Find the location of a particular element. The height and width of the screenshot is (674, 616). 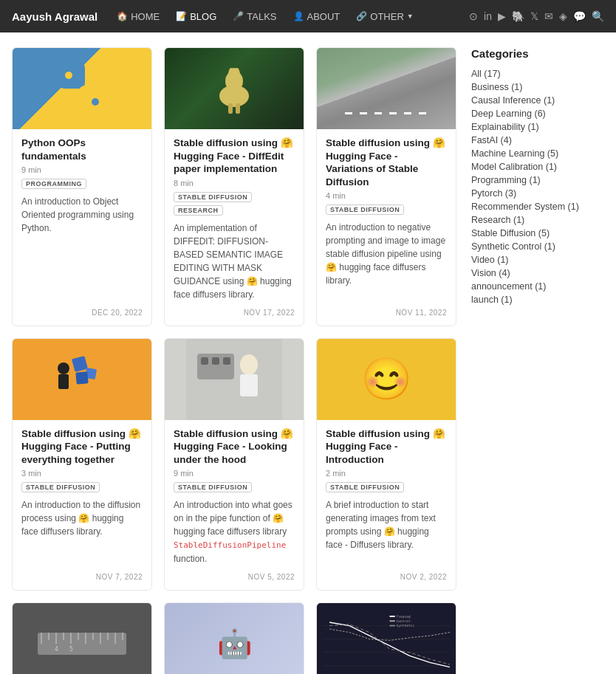

category-launch: launch (1) is located at coordinates (538, 300).